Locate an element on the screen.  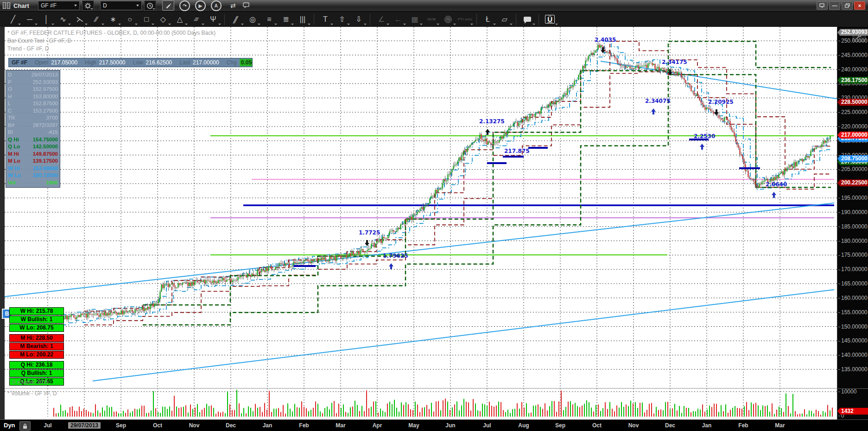
fib-retracement-tool-button: ≡ is located at coordinates (269, 19).